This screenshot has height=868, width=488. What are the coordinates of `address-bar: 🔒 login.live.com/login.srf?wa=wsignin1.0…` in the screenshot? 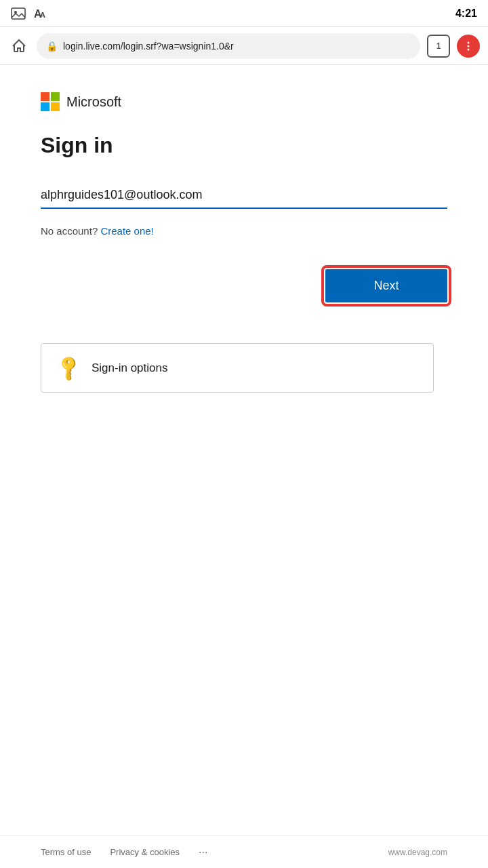 It's located at (244, 46).